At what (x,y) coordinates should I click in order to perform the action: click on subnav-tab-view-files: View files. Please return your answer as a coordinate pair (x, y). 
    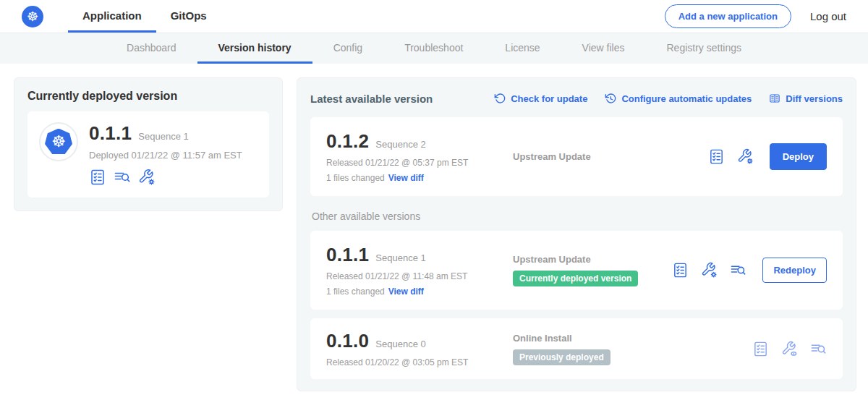
    Looking at the image, I should click on (603, 48).